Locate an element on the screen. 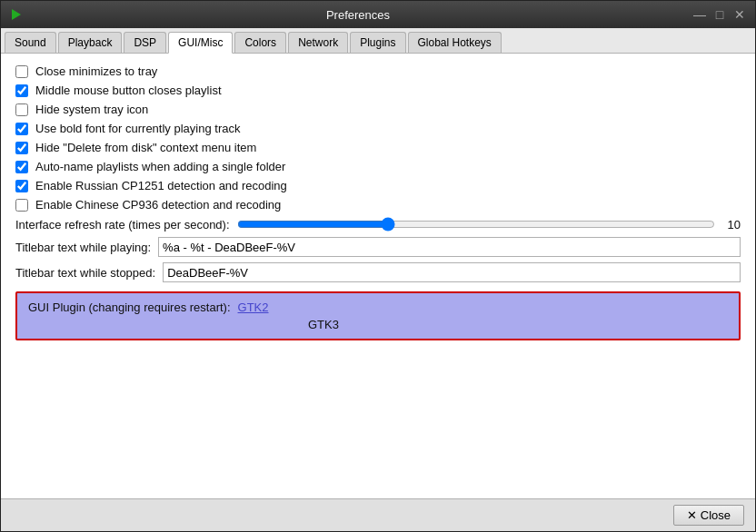 The width and height of the screenshot is (756, 532). gui-plugin-gtk3-row: GTK3 is located at coordinates (378, 325).